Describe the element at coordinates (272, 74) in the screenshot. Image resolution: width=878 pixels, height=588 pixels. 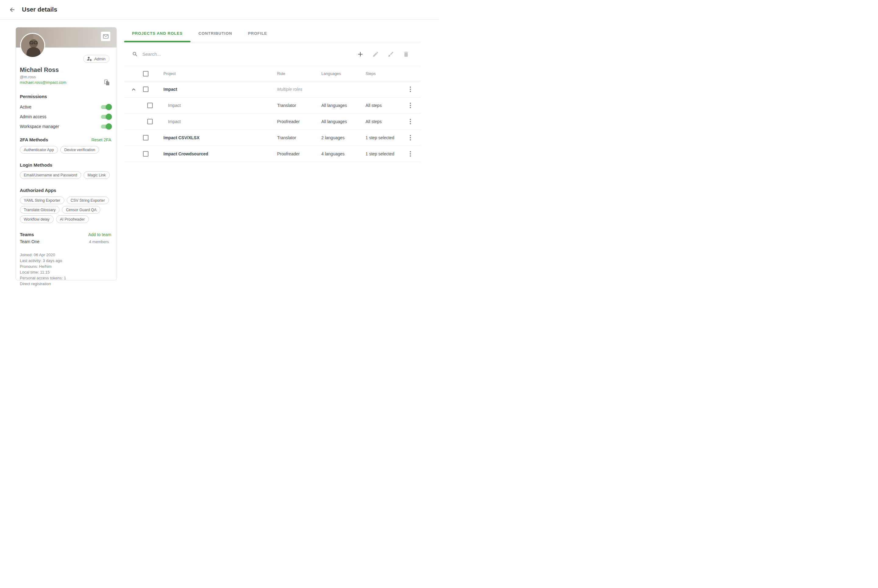
I see `table-header-row: Project Role Languages Steps` at that location.